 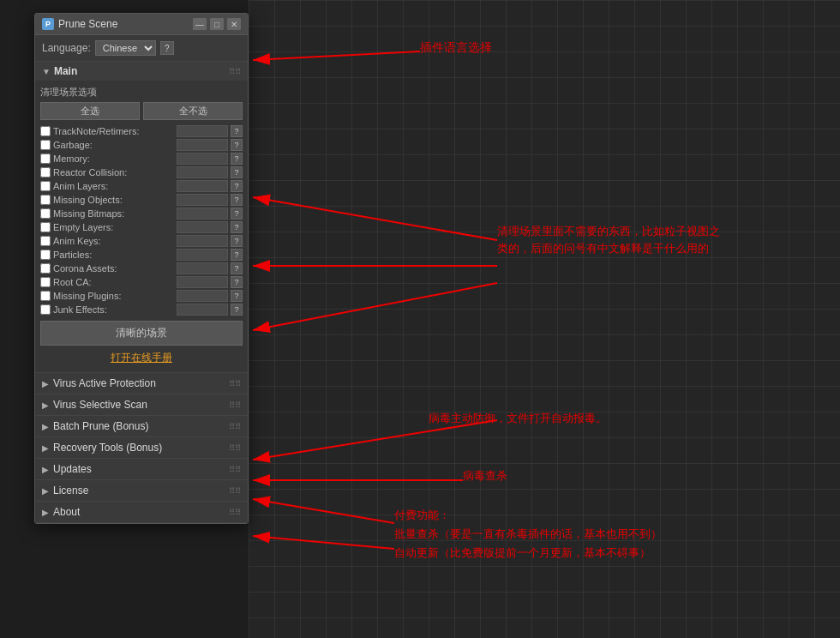 What do you see at coordinates (237, 268) in the screenshot?
I see `corona-help: ?` at bounding box center [237, 268].